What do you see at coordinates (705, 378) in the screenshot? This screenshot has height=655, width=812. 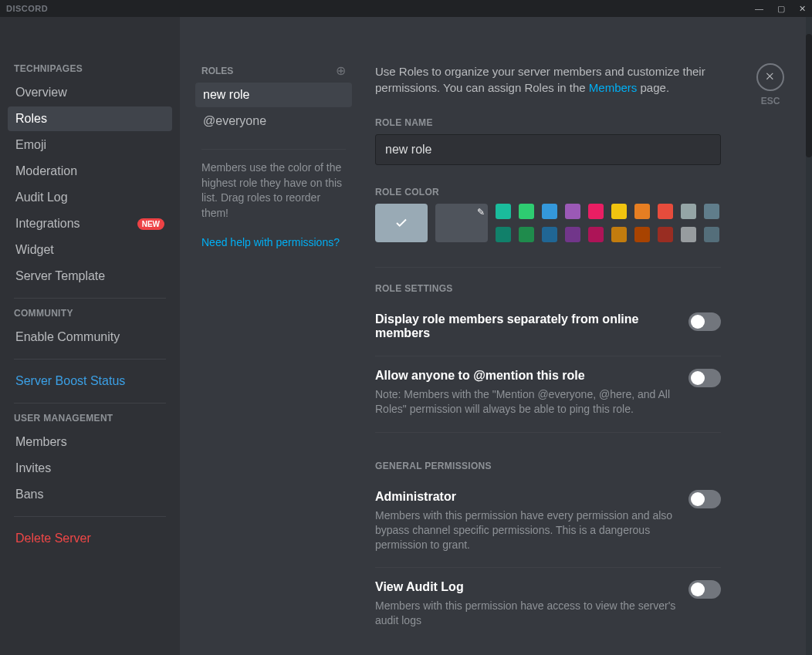 I see `toggle-allow-mention` at bounding box center [705, 378].